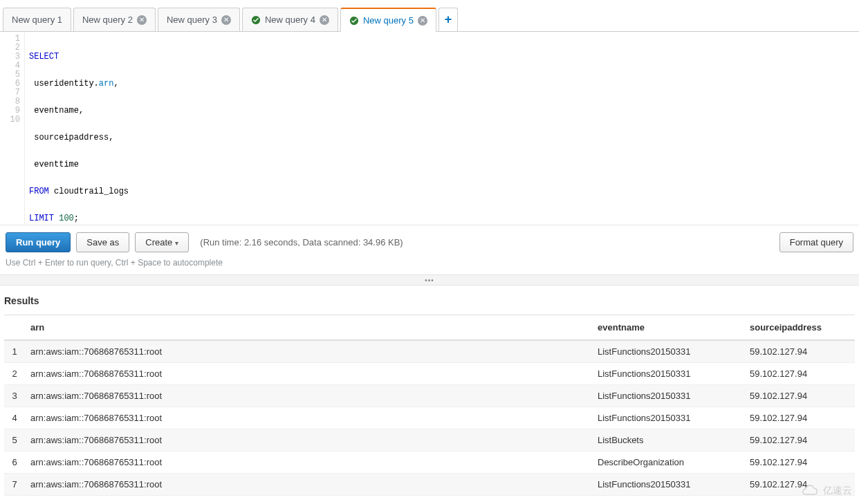 The image size is (859, 504). I want to click on add-tab-button: +, so click(448, 19).